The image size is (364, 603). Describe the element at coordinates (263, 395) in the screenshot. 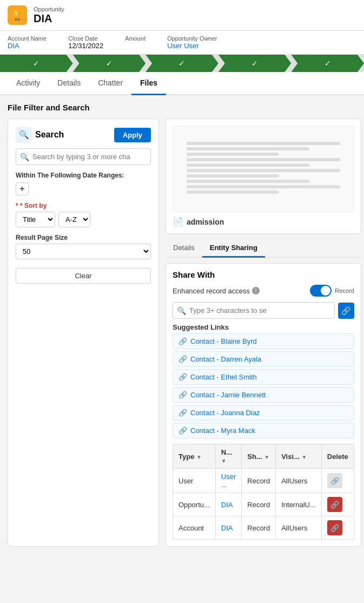

I see `list-item: 🔗 Contact - Jamie Bennett` at that location.